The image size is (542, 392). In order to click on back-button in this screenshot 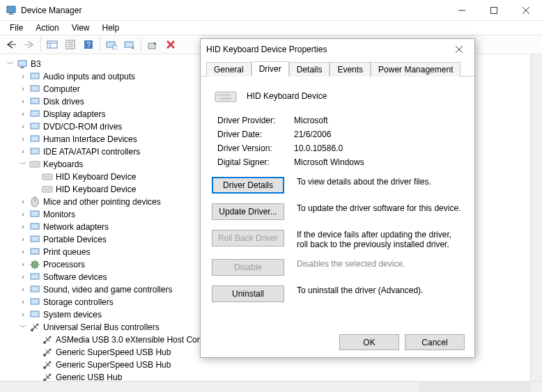, I will do `click(11, 45)`.